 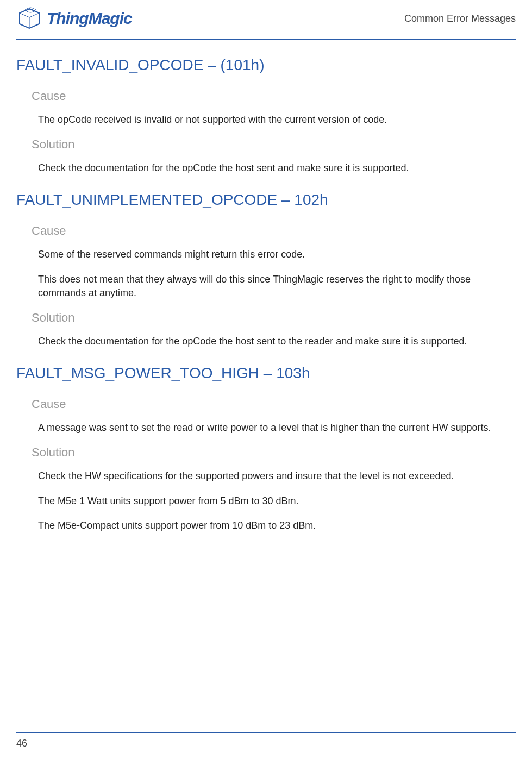 What do you see at coordinates (266, 65) in the screenshot?
I see `fault-title: FAULT_INVALID_OPCODE – (101h)` at bounding box center [266, 65].